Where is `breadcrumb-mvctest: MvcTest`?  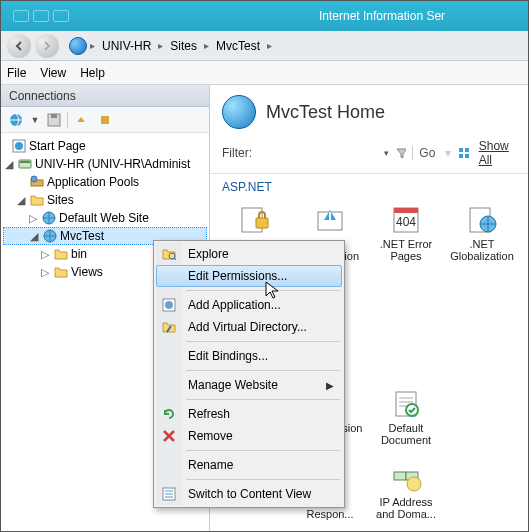 breadcrumb-mvctest: MvcTest is located at coordinates (238, 46).